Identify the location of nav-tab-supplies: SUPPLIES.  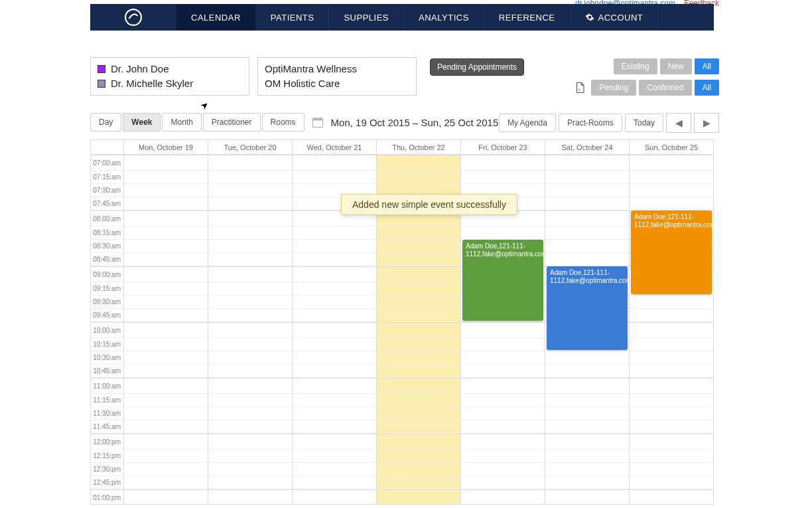
(366, 17).